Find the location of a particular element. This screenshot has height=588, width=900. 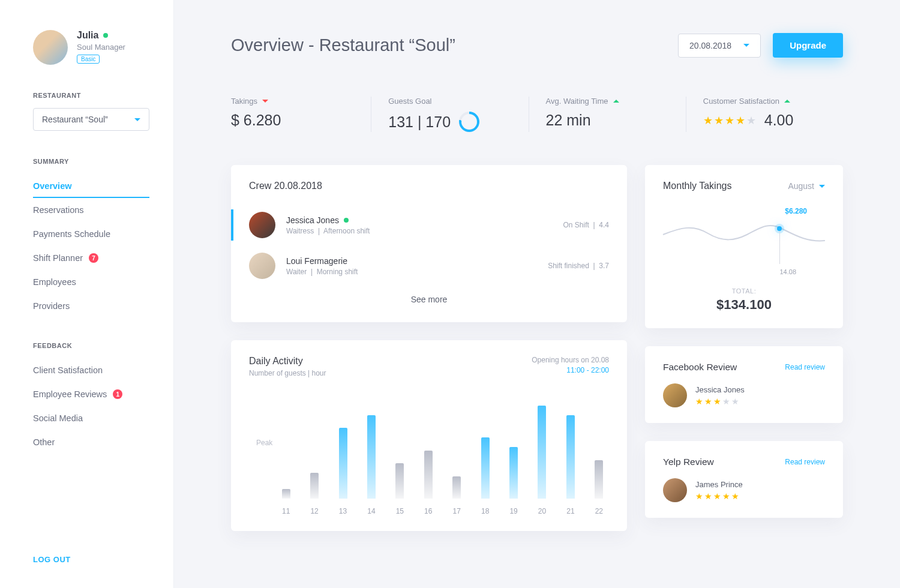

nav-item-employee-reviews: Employee Reviews1 is located at coordinates (91, 394).